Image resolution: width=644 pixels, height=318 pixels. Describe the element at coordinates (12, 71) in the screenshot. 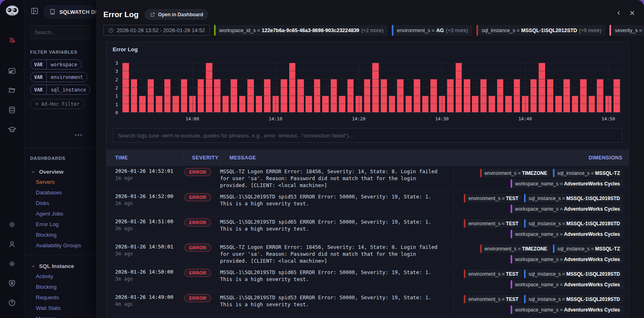

I see `dashboards-icon` at that location.